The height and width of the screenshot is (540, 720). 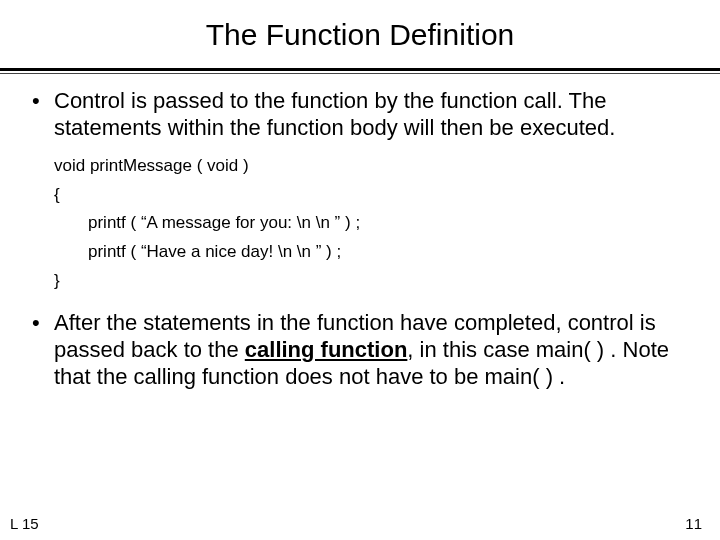 What do you see at coordinates (360, 115) in the screenshot?
I see `bullet-list: Control is passed to the function by the…` at bounding box center [360, 115].